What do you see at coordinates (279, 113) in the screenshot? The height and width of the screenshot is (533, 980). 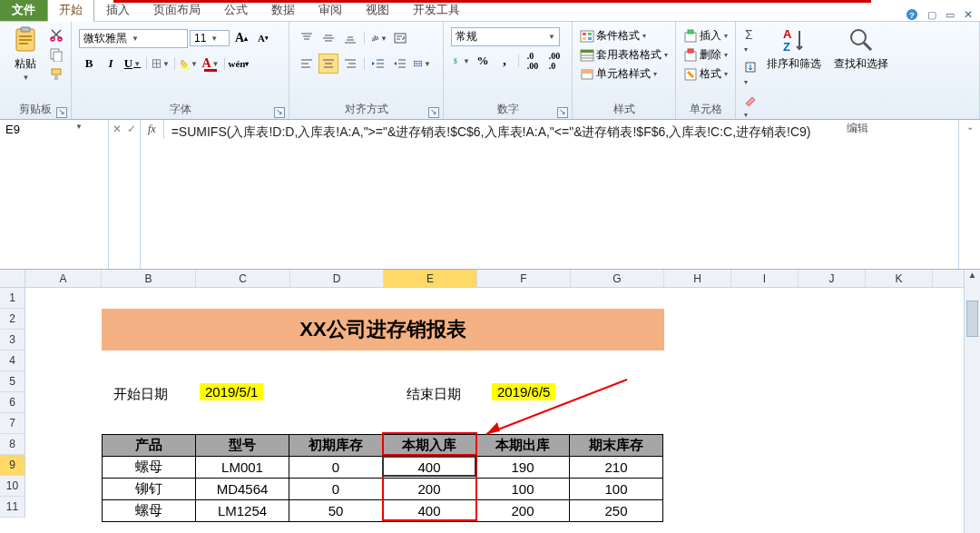 I see `font-dialog-icon: ↘` at bounding box center [279, 113].